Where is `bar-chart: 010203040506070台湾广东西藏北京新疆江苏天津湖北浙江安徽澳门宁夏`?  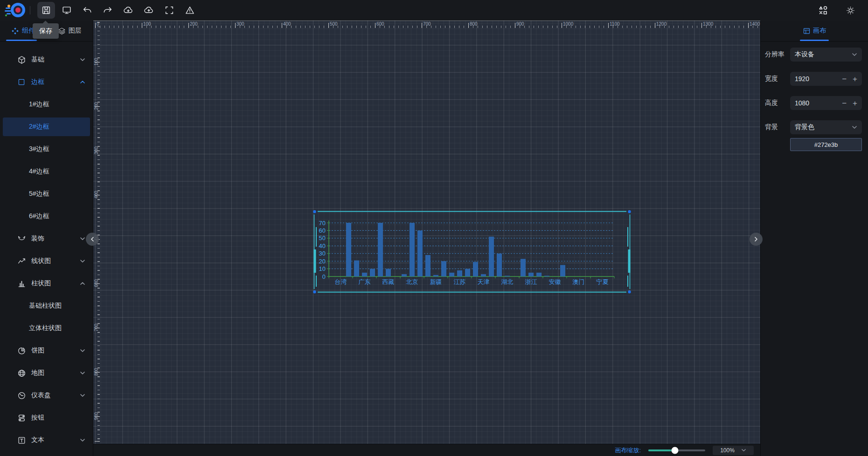
bar-chart: 010203040506070台湾广东西藏北京新疆江苏天津湖北浙江安徽澳门宁夏 is located at coordinates (466, 253).